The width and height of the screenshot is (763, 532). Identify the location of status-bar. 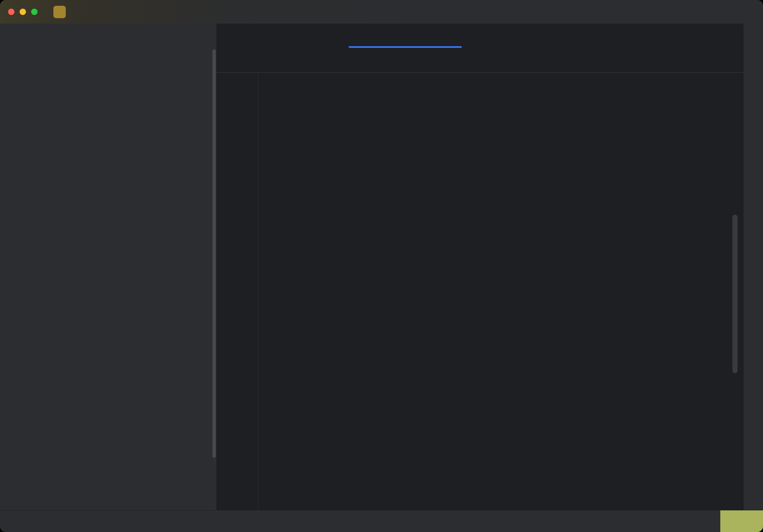
(382, 521).